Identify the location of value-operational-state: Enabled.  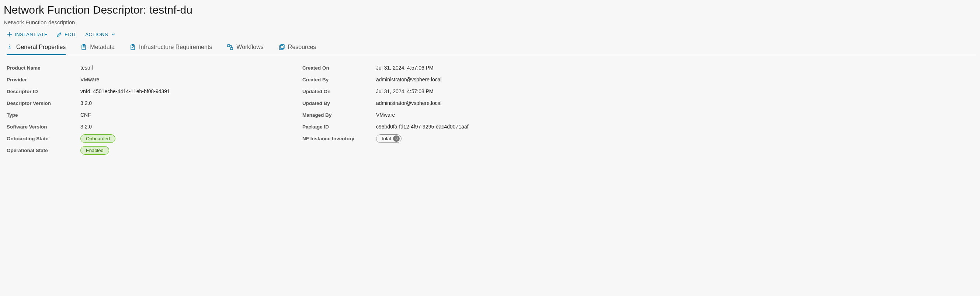
(180, 150).